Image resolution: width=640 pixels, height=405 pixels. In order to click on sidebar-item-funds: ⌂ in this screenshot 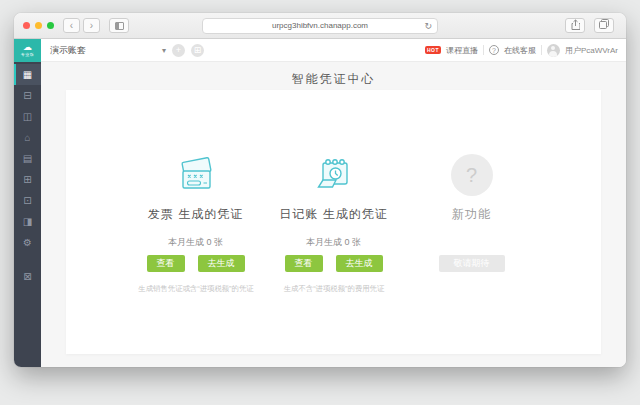, I will do `click(28, 138)`.